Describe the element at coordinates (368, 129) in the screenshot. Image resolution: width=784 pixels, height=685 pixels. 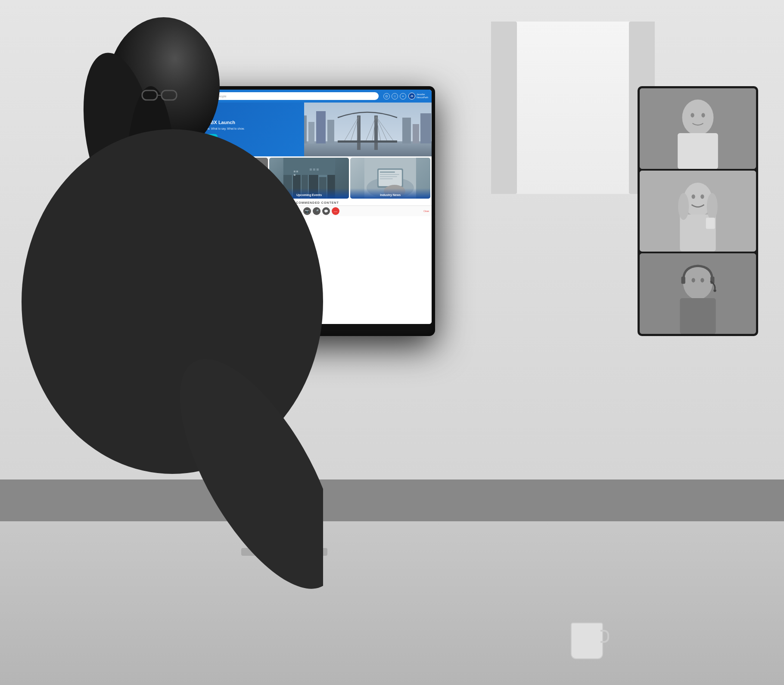
I see `hero-bridge-svg` at that location.